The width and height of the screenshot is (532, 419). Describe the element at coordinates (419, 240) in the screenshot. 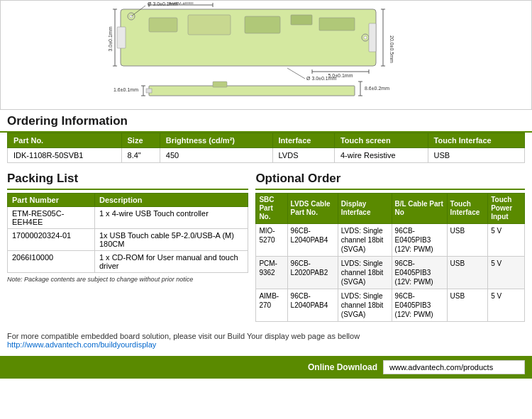

I see `opt-bl-1: 96CB-E0405PIB3 (12V: PWM)` at that location.